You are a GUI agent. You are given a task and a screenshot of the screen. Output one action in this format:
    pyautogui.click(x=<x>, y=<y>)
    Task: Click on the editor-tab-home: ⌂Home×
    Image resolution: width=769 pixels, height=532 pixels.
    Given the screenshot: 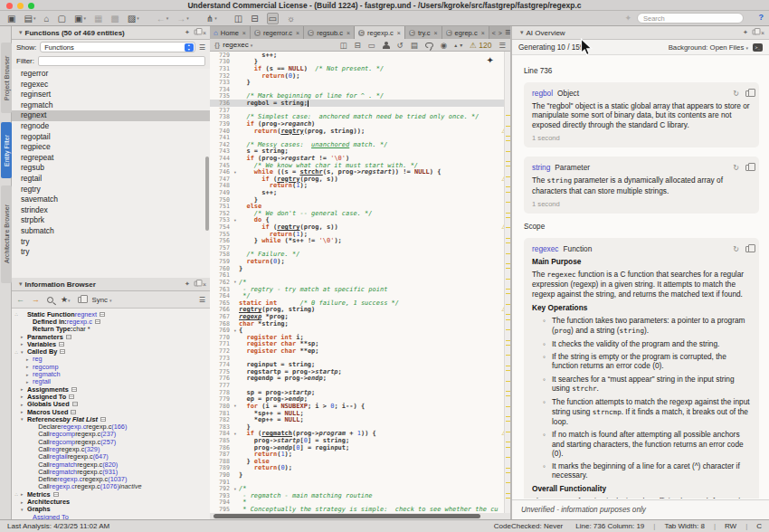 What is the action you would take?
    pyautogui.click(x=230, y=33)
    